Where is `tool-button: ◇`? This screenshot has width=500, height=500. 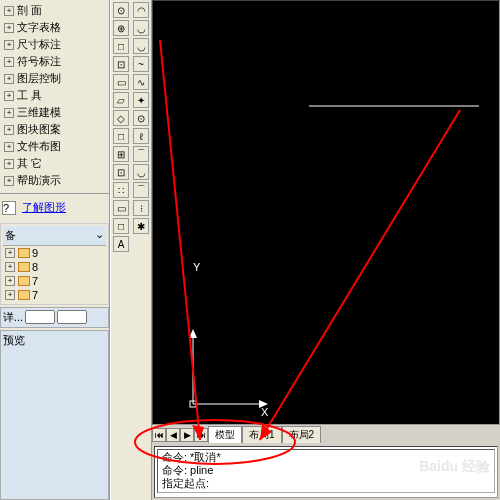
tool-button: ◇ is located at coordinates (121, 118).